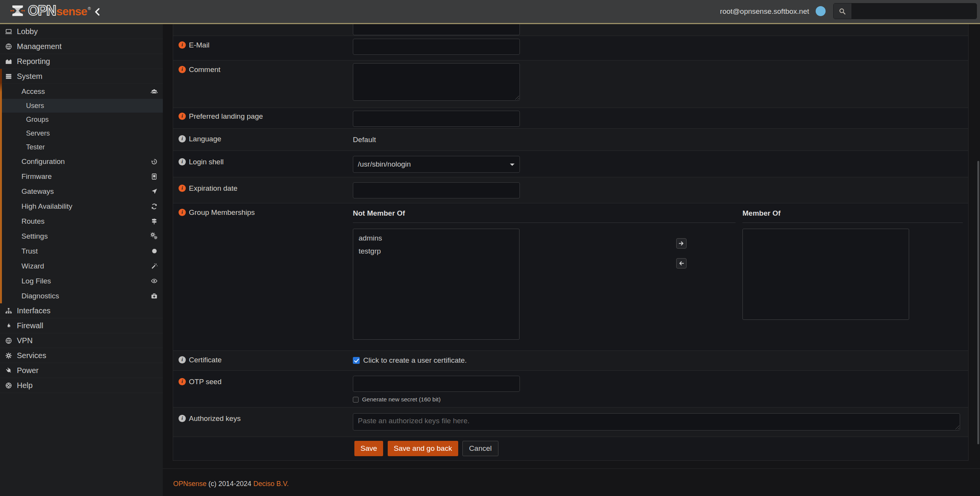 The width and height of the screenshot is (980, 496). Describe the element at coordinates (572, 482) in the screenshot. I see `page-footer: OPNsense (c) 2014-2024 Deciso B.V.` at that location.